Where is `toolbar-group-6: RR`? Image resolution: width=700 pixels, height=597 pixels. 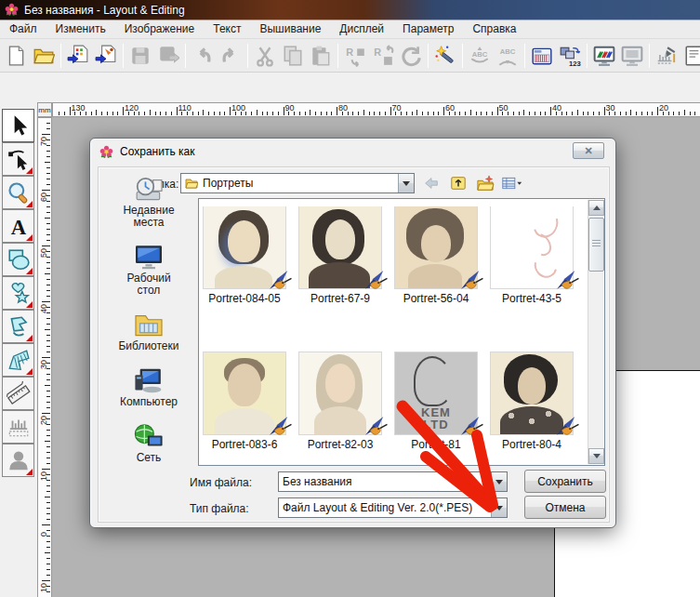 toolbar-group-6: RR is located at coordinates (383, 56).